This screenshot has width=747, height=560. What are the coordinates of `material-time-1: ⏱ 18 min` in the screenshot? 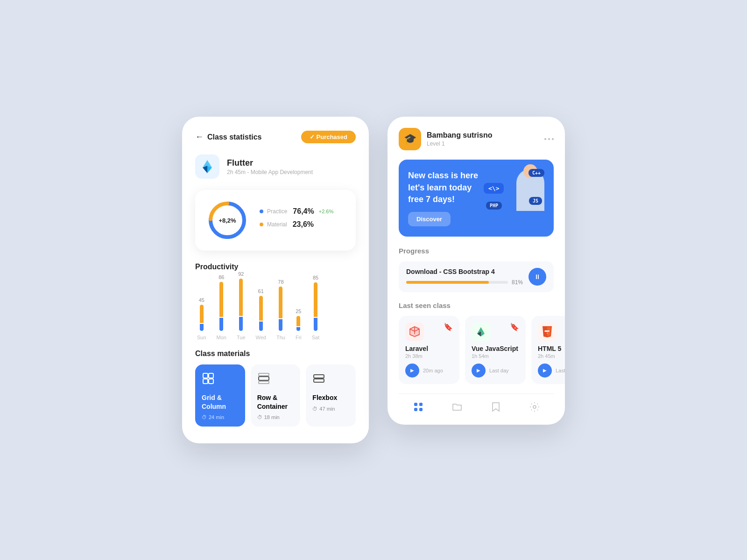 It's located at (275, 417).